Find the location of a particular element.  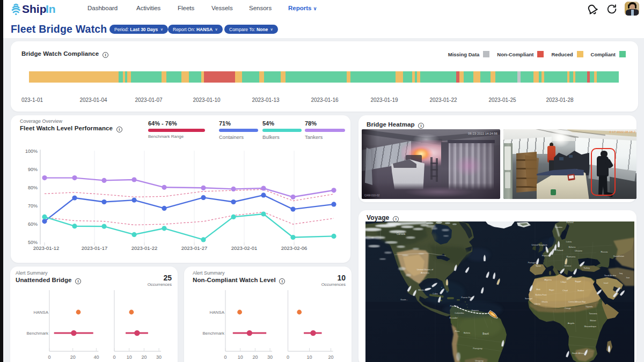

svg-text: Mali is located at coordinates (538, 290).